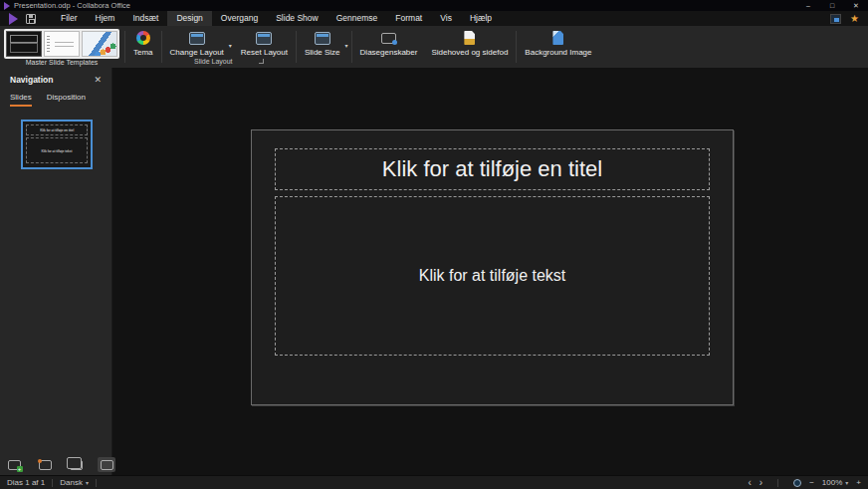 The width and height of the screenshot is (868, 489). What do you see at coordinates (107, 464) in the screenshot?
I see `delete-slide-button` at bounding box center [107, 464].